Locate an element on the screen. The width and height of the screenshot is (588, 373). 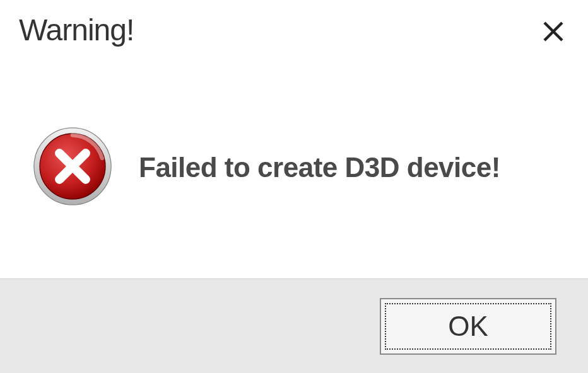
dialog-title: Warning! is located at coordinates (76, 30).